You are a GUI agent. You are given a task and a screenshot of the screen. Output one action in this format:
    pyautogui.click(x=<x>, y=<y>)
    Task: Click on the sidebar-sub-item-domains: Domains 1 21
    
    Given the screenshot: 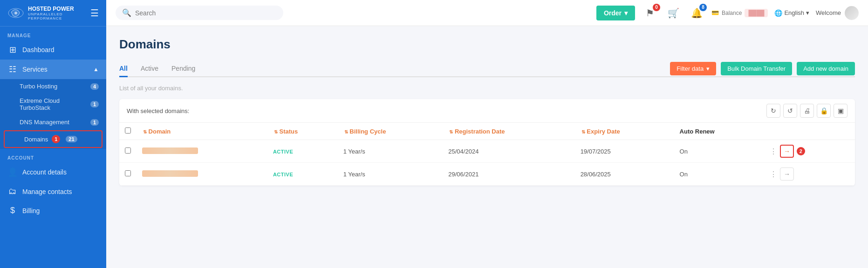 What is the action you would take?
    pyautogui.click(x=53, y=139)
    